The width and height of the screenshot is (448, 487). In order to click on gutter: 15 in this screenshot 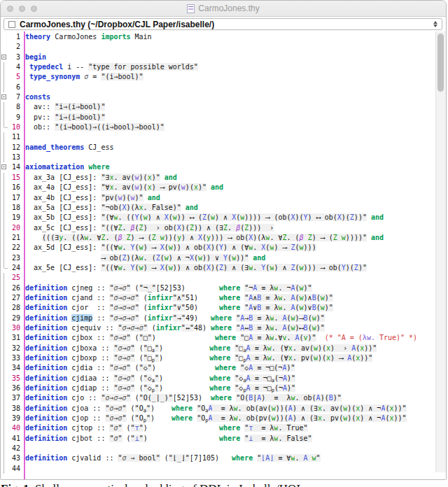, I will do `click(11, 178)`.